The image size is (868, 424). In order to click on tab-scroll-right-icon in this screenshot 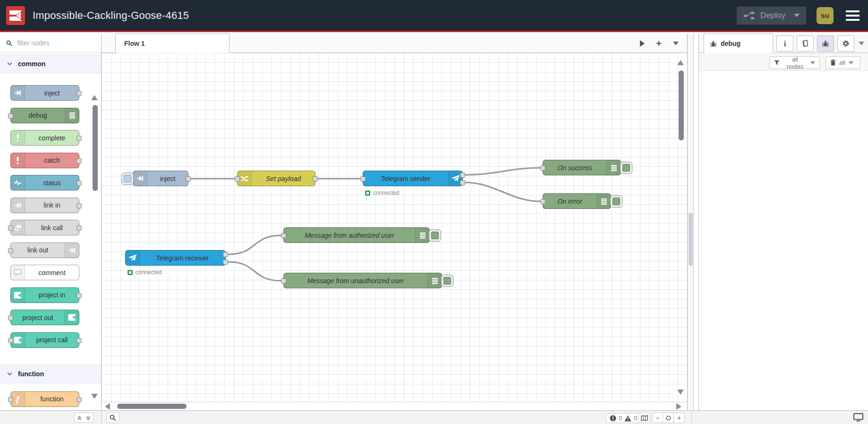, I will do `click(642, 43)`.